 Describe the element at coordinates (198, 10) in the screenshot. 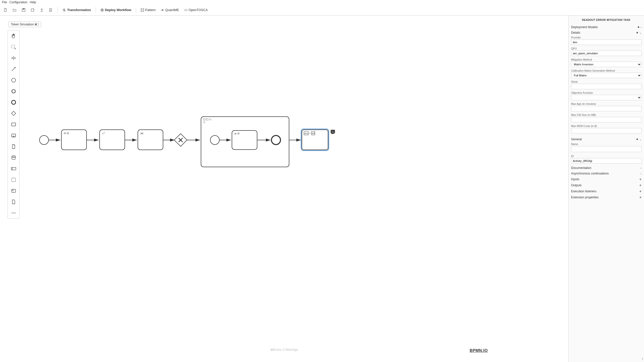

I see `opentosca-label: OpenTOSCA` at that location.